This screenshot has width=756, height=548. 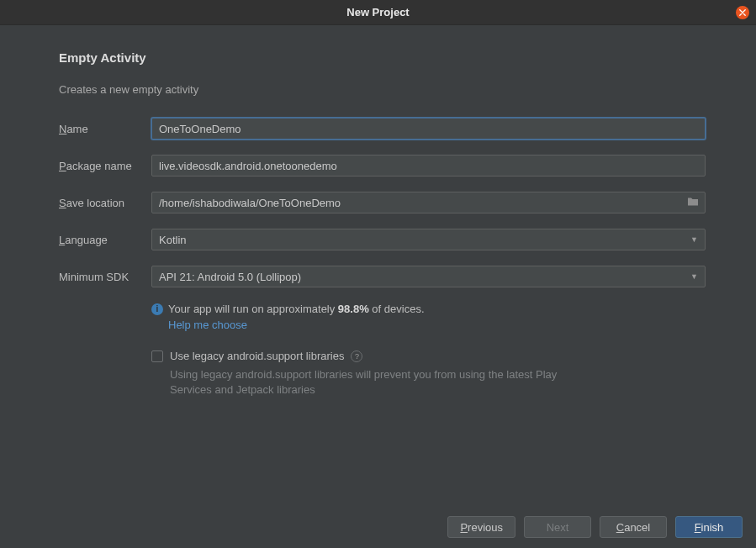 I want to click on previous-button: Previous, so click(x=481, y=527).